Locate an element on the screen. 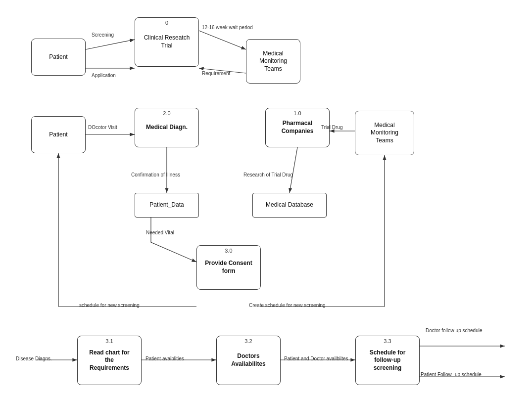 This screenshot has height=395, width=532. clinical-trial-box: 0 Clinical ReseatchTrial is located at coordinates (167, 42).